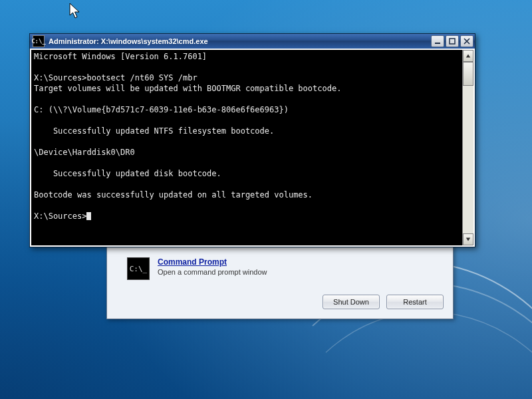 Image resolution: width=532 pixels, height=399 pixels. Describe the element at coordinates (120, 57) in the screenshot. I see `cmd-line: Microsoft Windows [Version 6.1.7601]` at that location.